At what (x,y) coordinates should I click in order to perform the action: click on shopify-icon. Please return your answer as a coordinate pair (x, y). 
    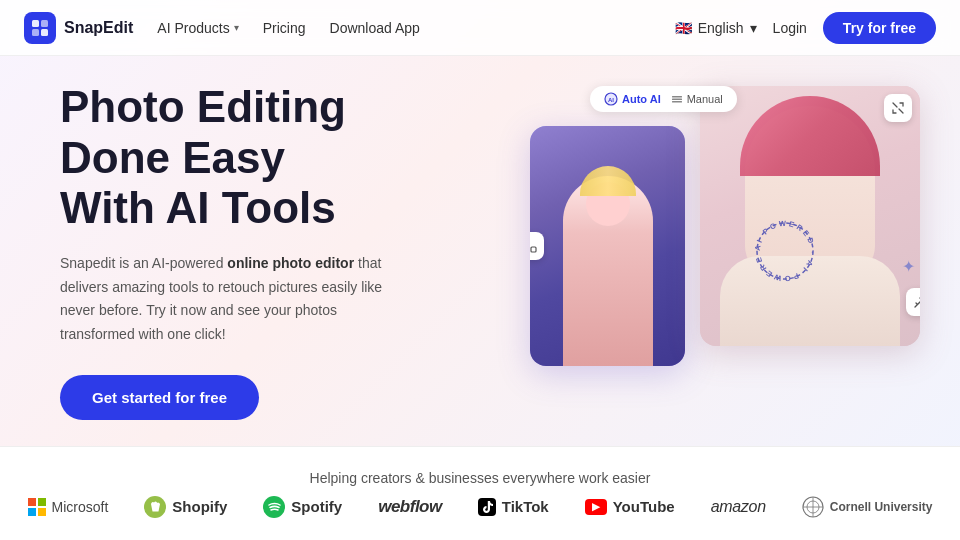
    Looking at the image, I should click on (155, 507).